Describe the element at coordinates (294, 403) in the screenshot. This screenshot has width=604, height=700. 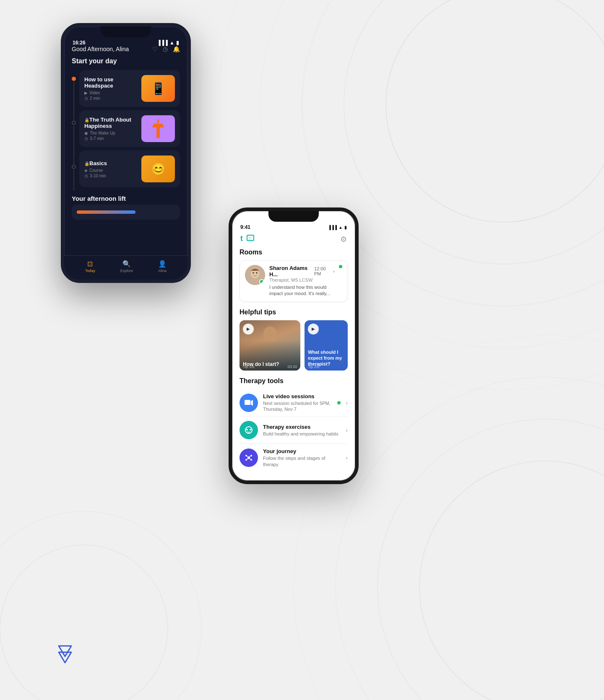
I see `tool-live-video: Live video sessions Next session schedul…` at that location.